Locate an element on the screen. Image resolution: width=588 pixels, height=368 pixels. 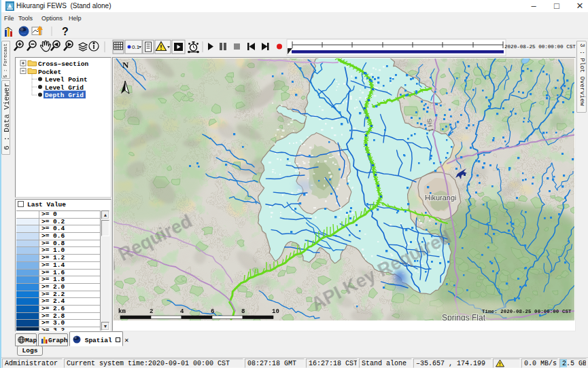
svg-text: Hikurangi is located at coordinates (440, 198).